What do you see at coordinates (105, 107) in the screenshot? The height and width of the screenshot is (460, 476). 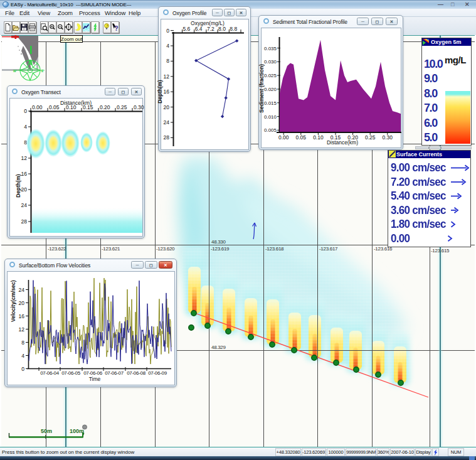 I see `svg-text: 0.20` at bounding box center [105, 107].